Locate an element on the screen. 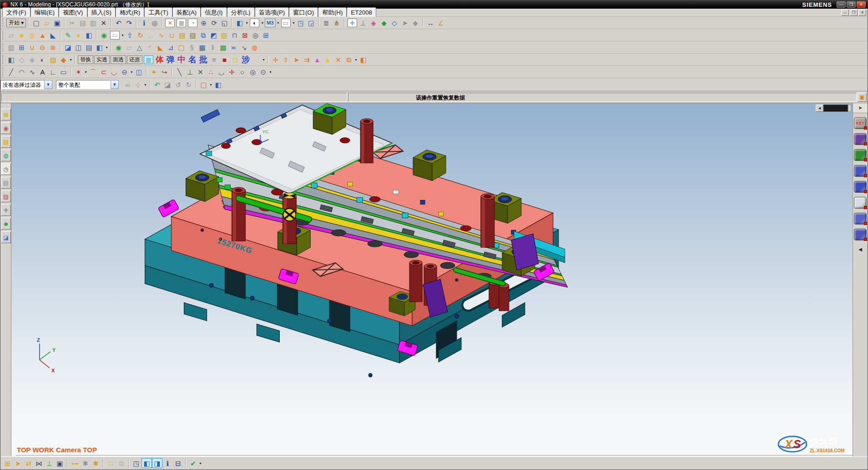 This screenshot has width=868, height=470. gray-filter-icon: ◆ is located at coordinates (416, 23).